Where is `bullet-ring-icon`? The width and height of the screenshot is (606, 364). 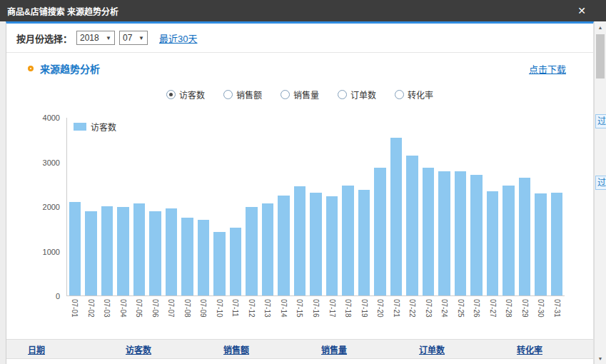
bullet-ring-icon is located at coordinates (31, 69).